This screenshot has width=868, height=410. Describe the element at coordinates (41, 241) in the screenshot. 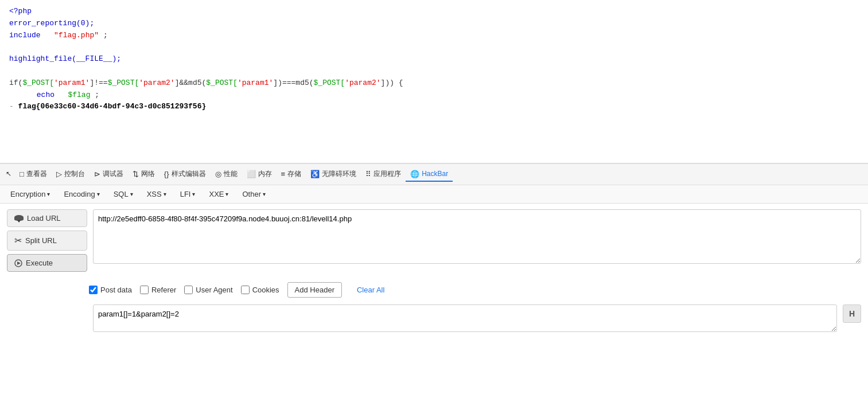

I see `split-url-label: Split URL` at that location.